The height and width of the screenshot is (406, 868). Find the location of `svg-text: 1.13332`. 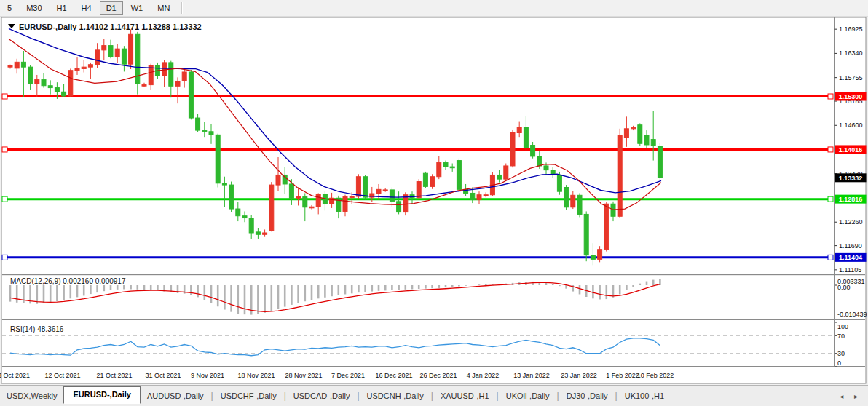

svg-text: 1.13332 is located at coordinates (851, 178).